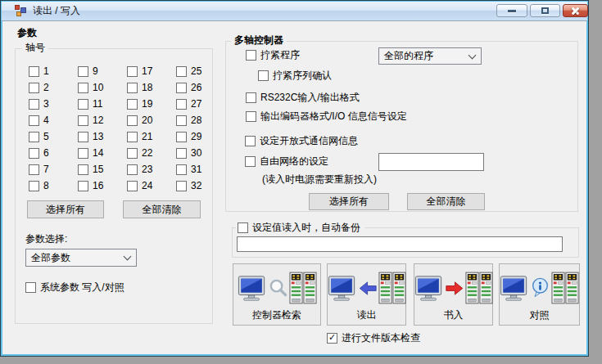  I want to click on param-select-value: 全部参数, so click(51, 258).